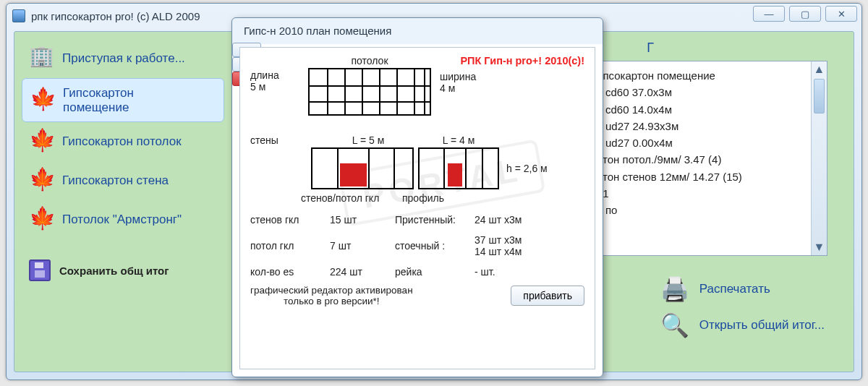 The height and width of the screenshot is (386, 868). What do you see at coordinates (708, 194) in the screenshot?
I see `report-line: 61` at bounding box center [708, 194].